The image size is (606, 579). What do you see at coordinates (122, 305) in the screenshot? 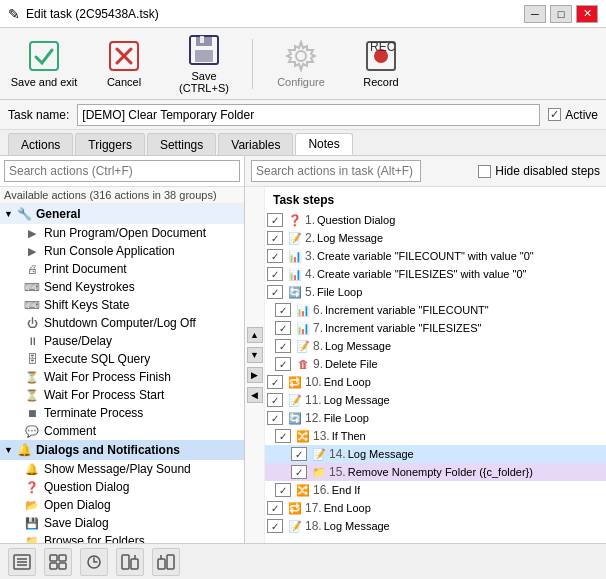
I see `list-item: ⌨ Shift Keys State` at bounding box center [122, 305].